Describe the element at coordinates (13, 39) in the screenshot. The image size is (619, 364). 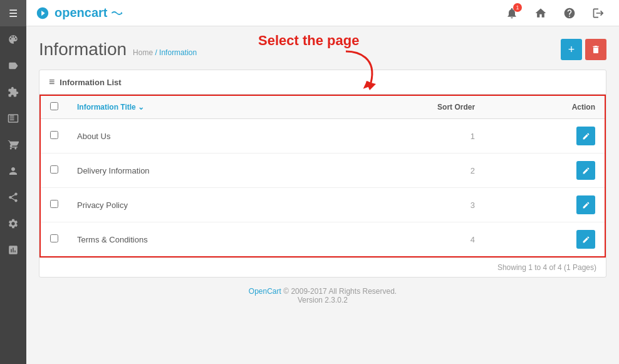
I see `design-icon` at that location.